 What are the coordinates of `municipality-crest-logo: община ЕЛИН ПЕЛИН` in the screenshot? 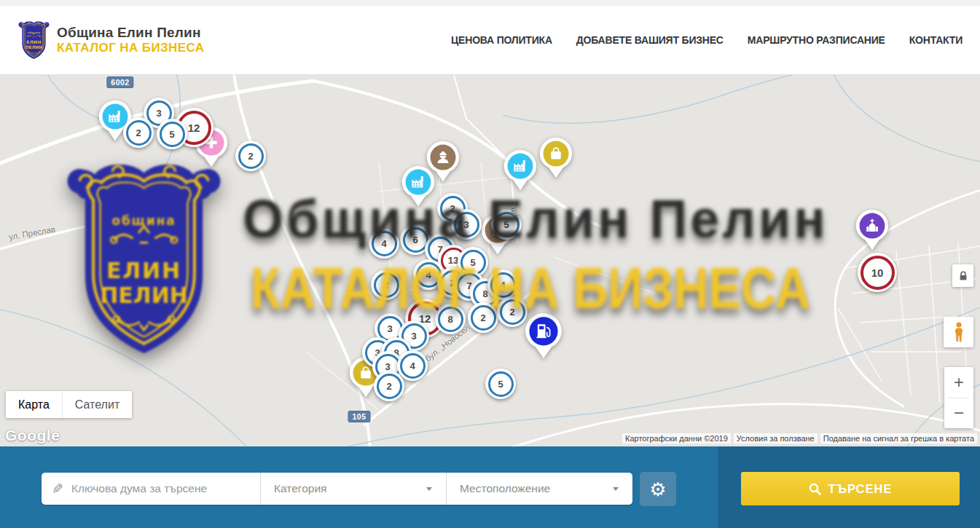 It's located at (34, 41).